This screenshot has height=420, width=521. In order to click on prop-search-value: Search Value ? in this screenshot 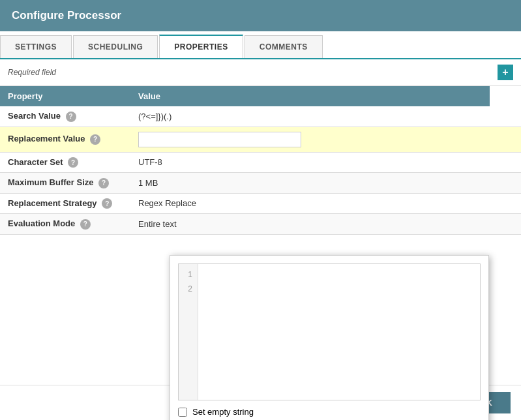, I will do `click(65, 116)`.